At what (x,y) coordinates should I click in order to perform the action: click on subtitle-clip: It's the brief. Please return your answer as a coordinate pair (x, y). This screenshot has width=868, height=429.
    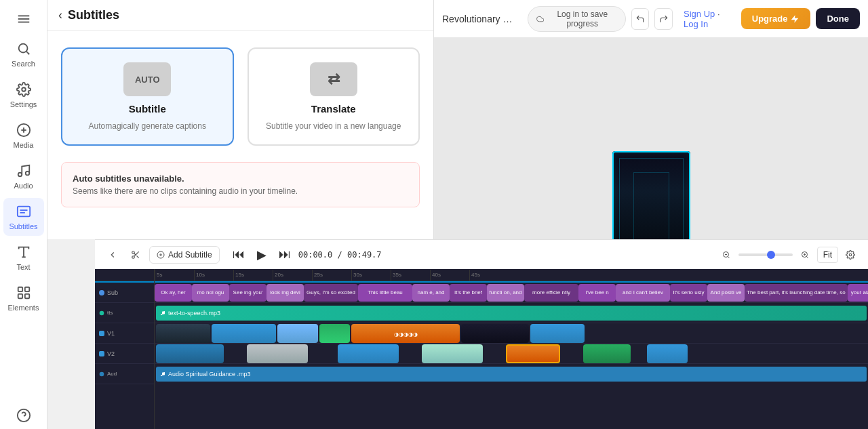
    Looking at the image, I should click on (468, 293).